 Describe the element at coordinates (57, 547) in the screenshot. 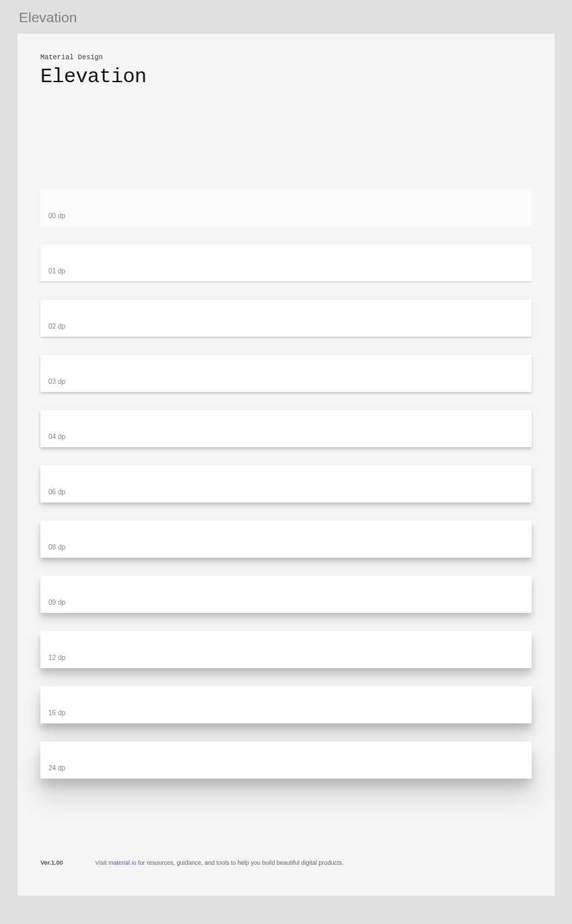

I see `elevation-card-label: 08 dp` at that location.